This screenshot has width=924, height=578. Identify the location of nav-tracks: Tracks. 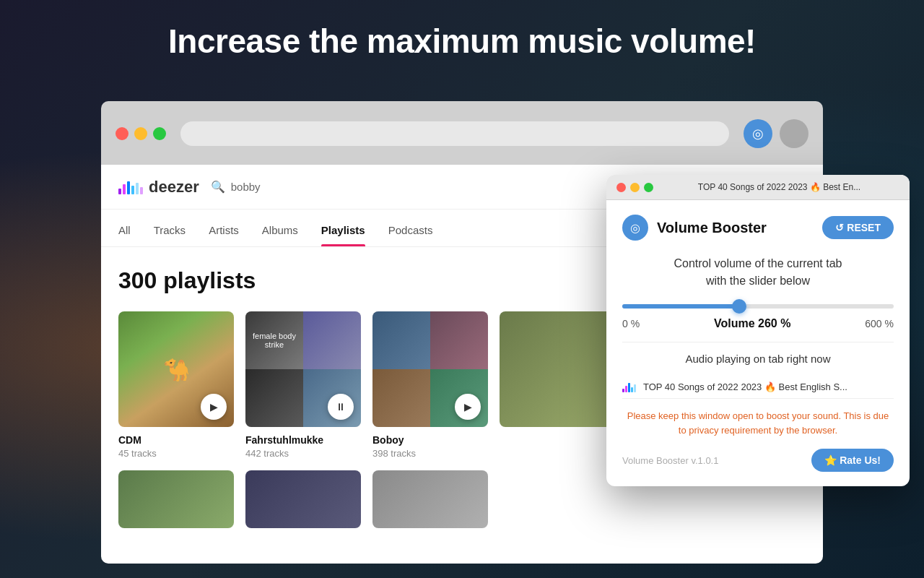
(170, 236).